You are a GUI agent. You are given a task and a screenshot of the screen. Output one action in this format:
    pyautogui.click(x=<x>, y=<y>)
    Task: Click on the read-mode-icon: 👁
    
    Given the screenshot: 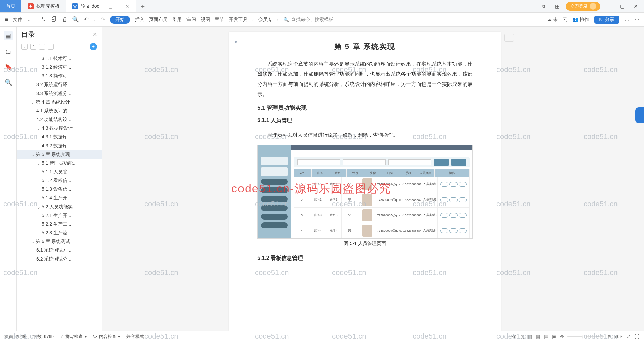 What is the action you would take?
    pyautogui.click(x=515, y=337)
    